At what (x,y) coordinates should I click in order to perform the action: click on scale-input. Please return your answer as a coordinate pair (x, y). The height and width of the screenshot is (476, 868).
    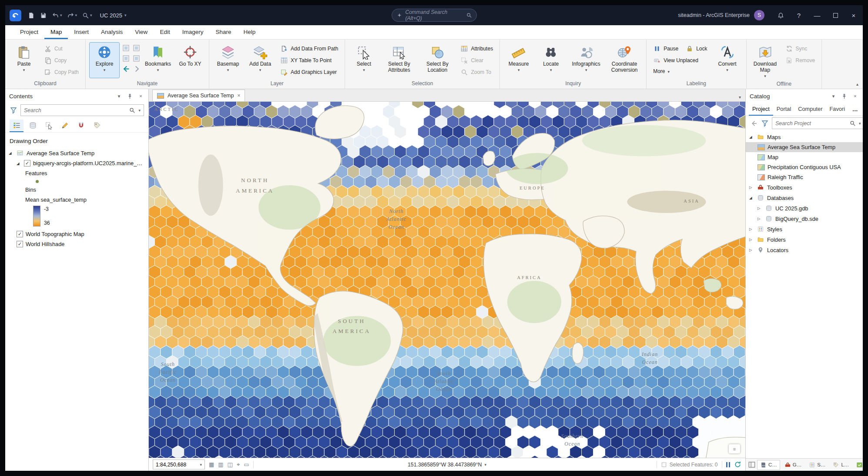
    Looking at the image, I should click on (177, 465).